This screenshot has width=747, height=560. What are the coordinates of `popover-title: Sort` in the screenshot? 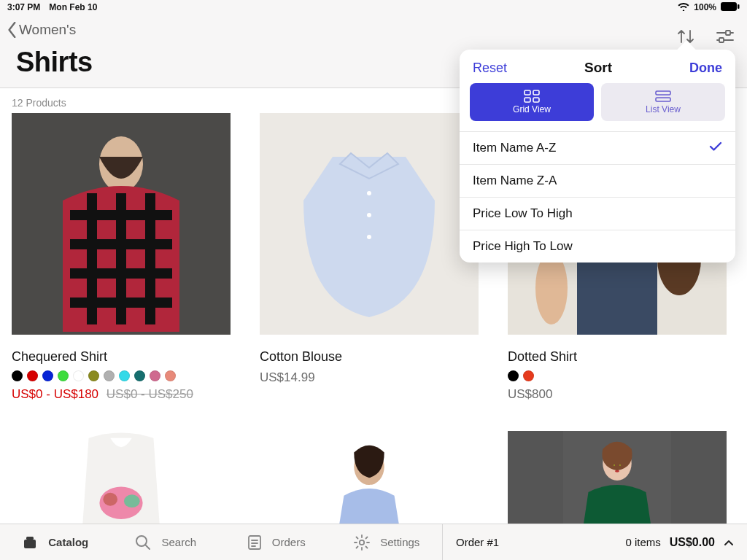 It's located at (598, 68).